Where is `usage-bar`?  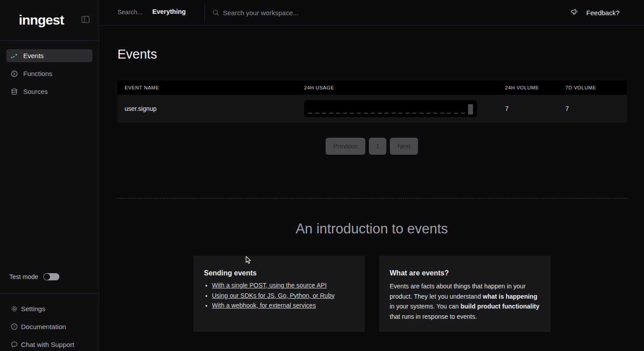
usage-bar is located at coordinates (471, 109).